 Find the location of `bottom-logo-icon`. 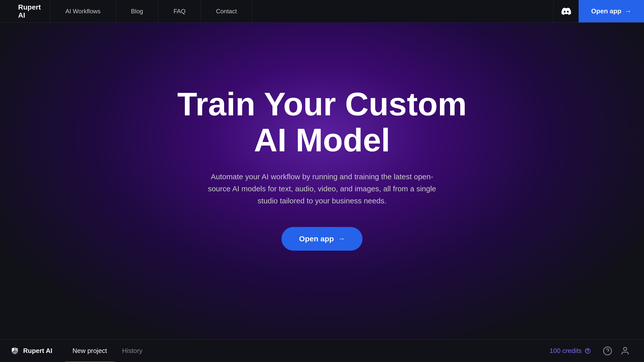

bottom-logo-icon is located at coordinates (15, 351).